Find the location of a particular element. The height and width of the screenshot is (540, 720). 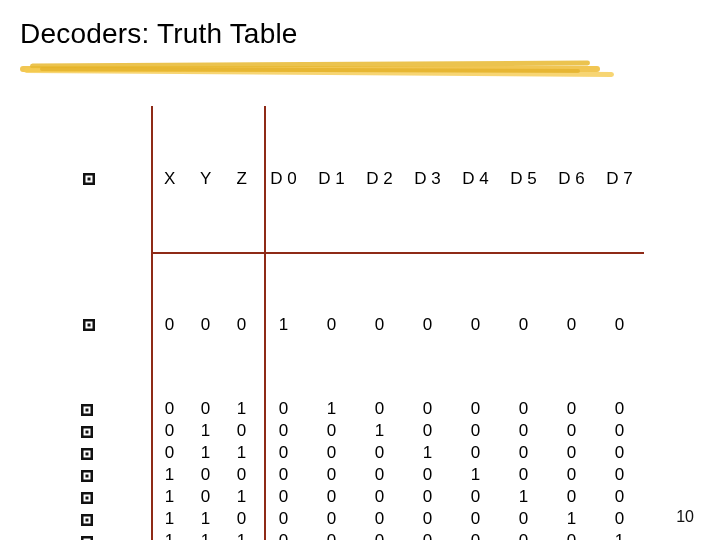

table-row: 1 1 1 0 0 0 0 0 0 0 1 is located at coordinates (333, 535).